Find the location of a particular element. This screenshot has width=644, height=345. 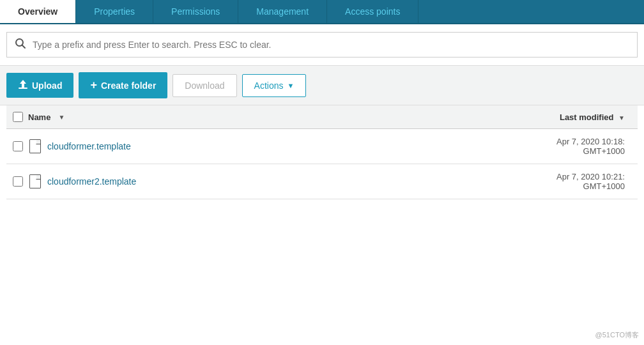

file-name: cloudformer.template is located at coordinates (89, 146).